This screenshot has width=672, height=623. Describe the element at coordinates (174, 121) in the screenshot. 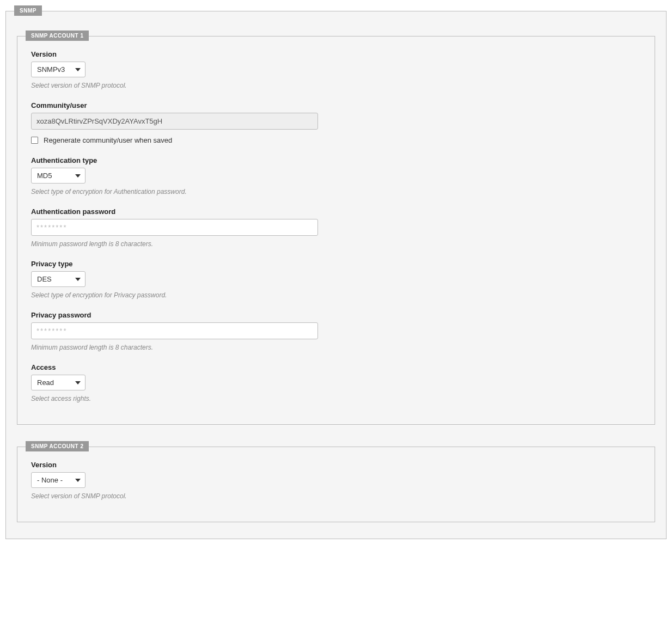

I see `community-input` at that location.